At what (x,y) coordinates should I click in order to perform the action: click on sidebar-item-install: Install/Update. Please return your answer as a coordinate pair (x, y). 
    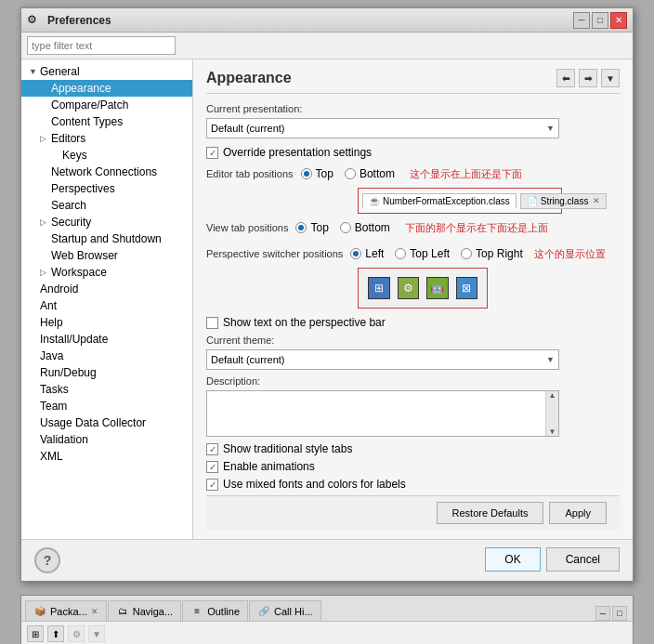
    Looking at the image, I should click on (107, 339).